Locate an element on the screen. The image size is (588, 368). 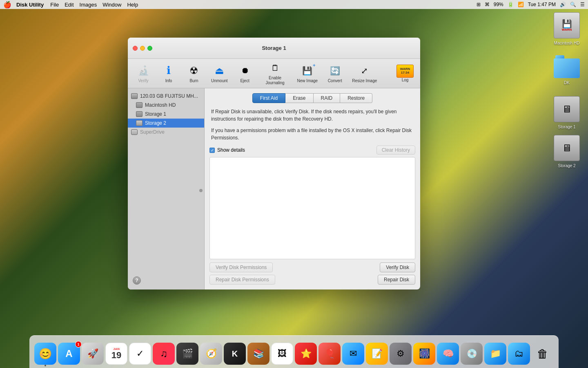
desktop-storage2-label: Storage 2 is located at coordinates (567, 166).